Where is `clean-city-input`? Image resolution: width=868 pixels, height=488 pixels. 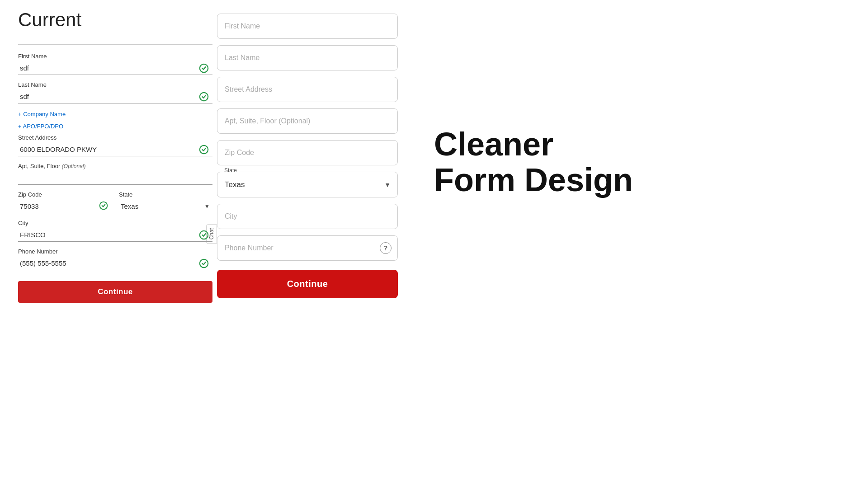
clean-city-input is located at coordinates (307, 216).